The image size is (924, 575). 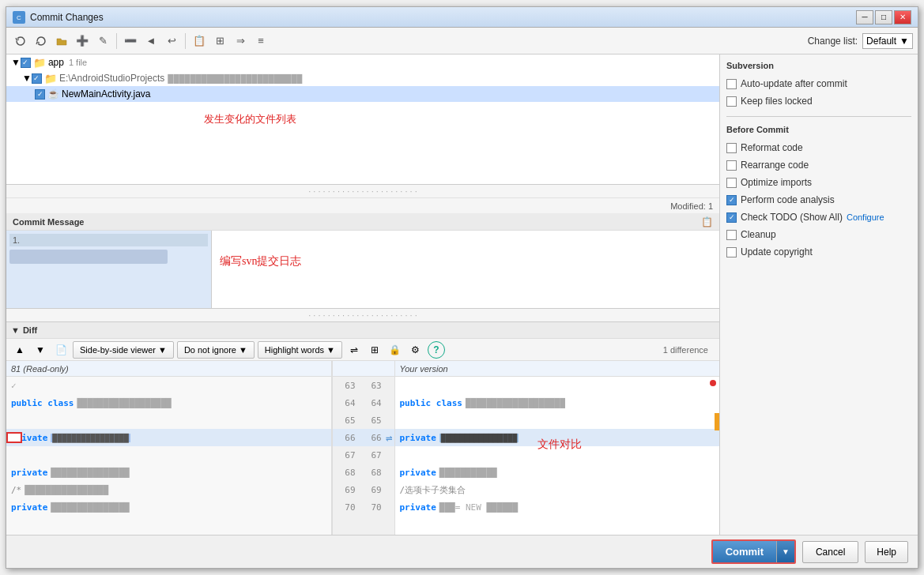 I want to click on file-checkbox-path: ✓, so click(x=36, y=79).